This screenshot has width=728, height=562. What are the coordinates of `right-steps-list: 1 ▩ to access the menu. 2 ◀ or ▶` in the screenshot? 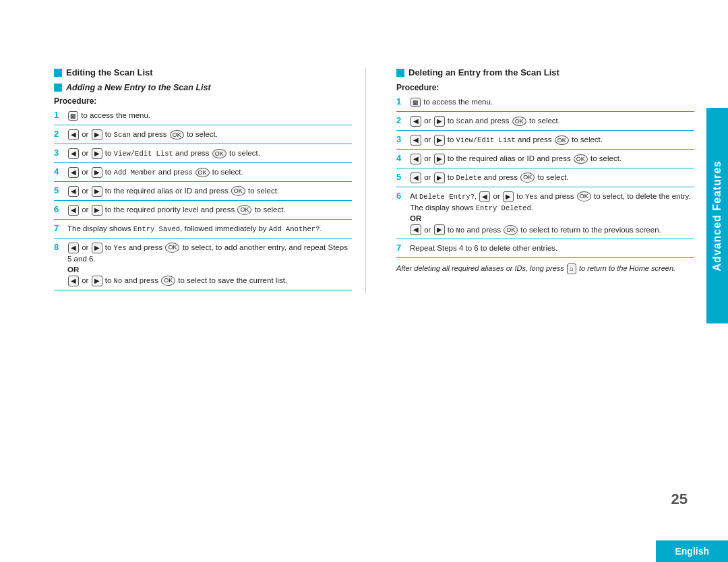 It's located at (545, 177).